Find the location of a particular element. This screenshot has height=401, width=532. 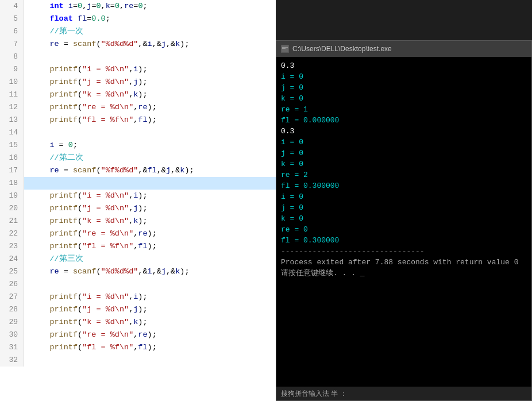

code-line: 21 printf("k = %d\n",k); is located at coordinates (138, 221).